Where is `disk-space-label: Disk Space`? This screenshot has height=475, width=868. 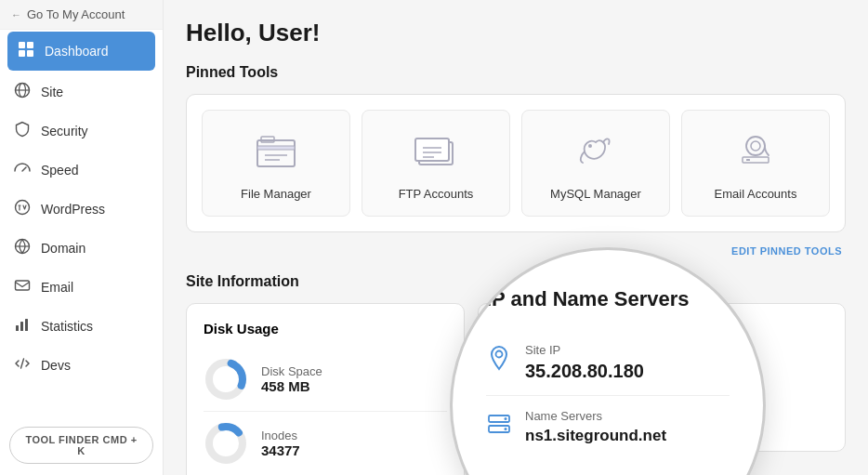
disk-space-label: Disk Space is located at coordinates (292, 372).